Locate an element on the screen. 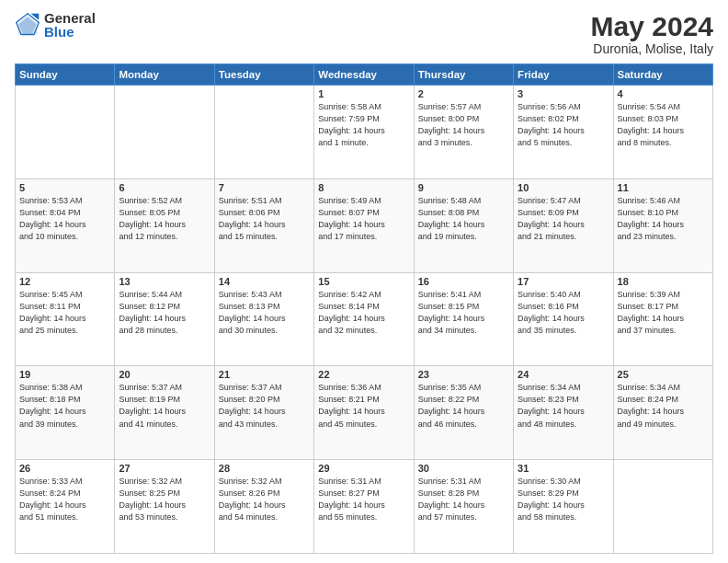 This screenshot has height=563, width=728. day-info: Sunrise: 5:36 AMSunset: 8:21 PMDaylight:… is located at coordinates (364, 406).